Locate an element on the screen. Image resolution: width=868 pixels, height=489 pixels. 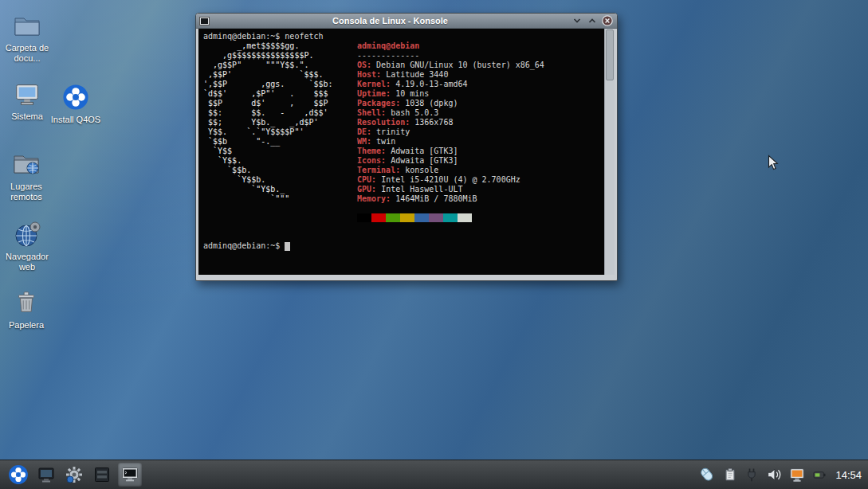
info-value: 10 mins is located at coordinates (412, 94).